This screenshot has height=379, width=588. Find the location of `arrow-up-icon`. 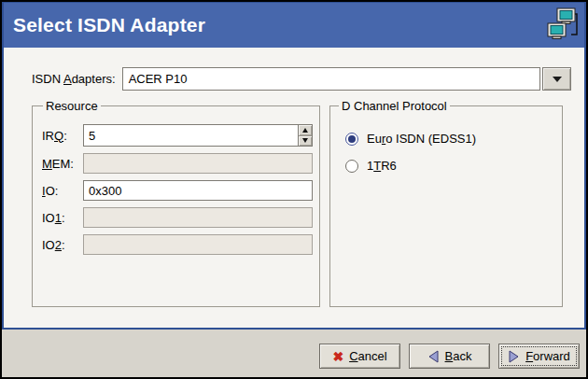

arrow-up-icon is located at coordinates (305, 131).